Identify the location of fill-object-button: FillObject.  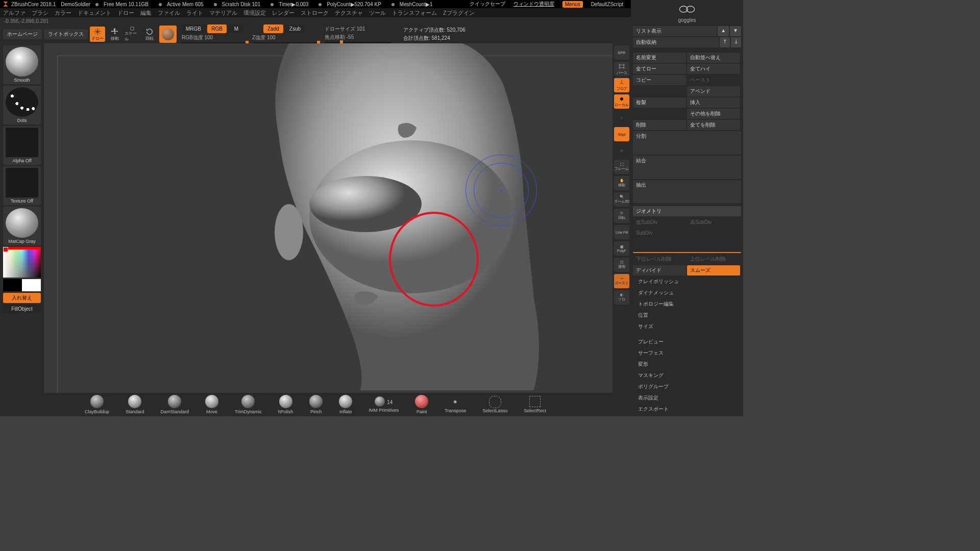
(22, 309).